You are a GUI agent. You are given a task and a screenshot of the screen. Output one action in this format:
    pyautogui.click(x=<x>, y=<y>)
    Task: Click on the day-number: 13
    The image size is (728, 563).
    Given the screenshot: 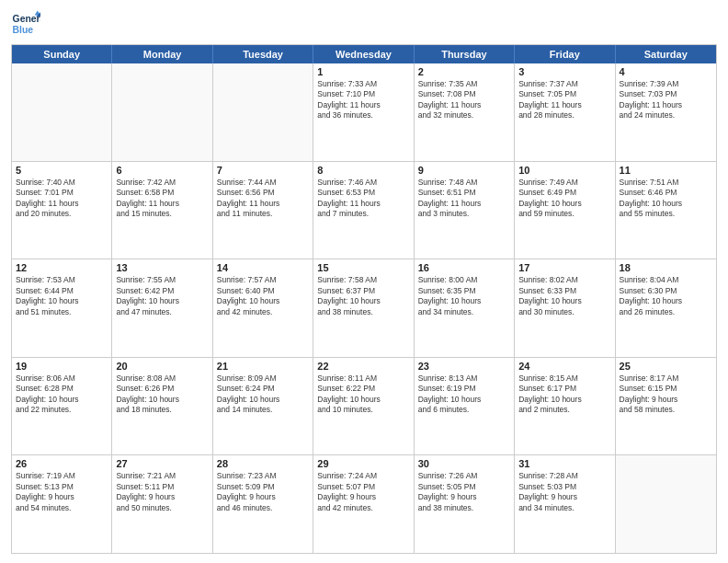 What is the action you would take?
    pyautogui.click(x=162, y=268)
    